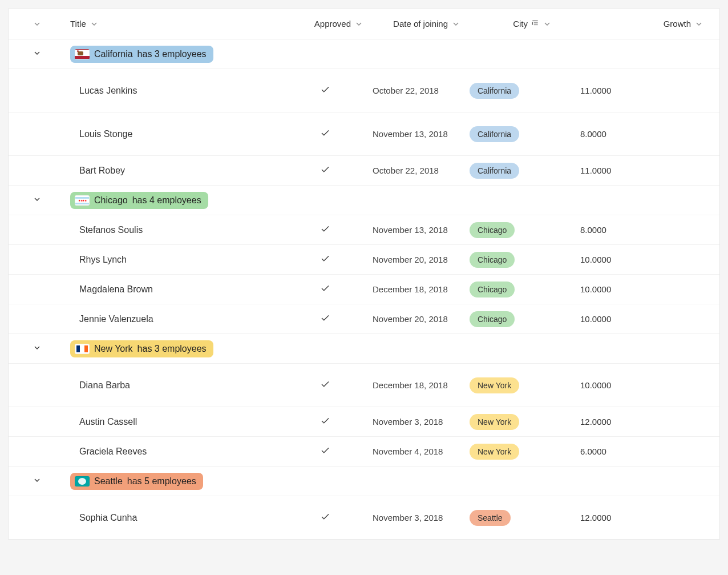  I want to click on header-date: Date of joining, so click(416, 24).